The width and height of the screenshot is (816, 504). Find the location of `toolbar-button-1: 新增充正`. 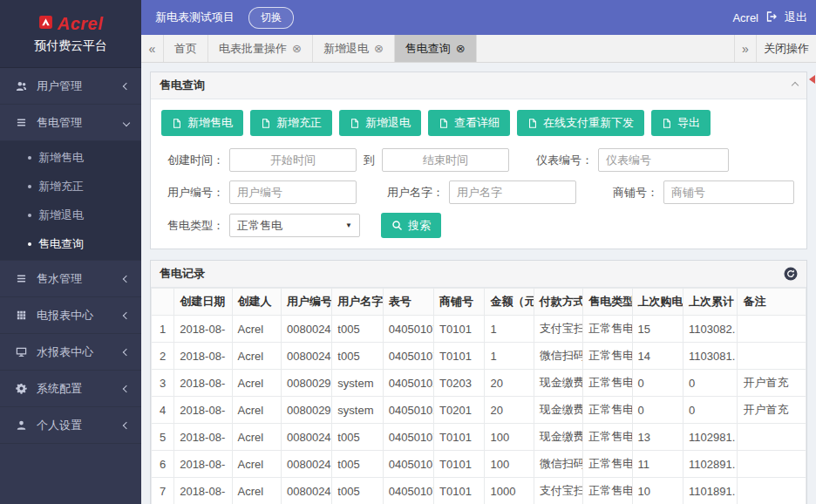

toolbar-button-1: 新增充正 is located at coordinates (291, 123).